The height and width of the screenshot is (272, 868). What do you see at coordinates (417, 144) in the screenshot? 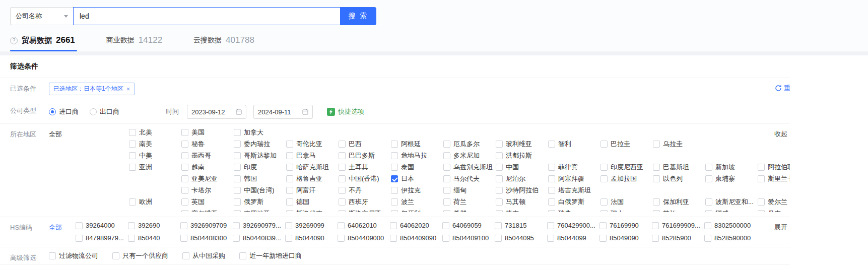
I see `checkbox-item: 阿根廷` at bounding box center [417, 144].